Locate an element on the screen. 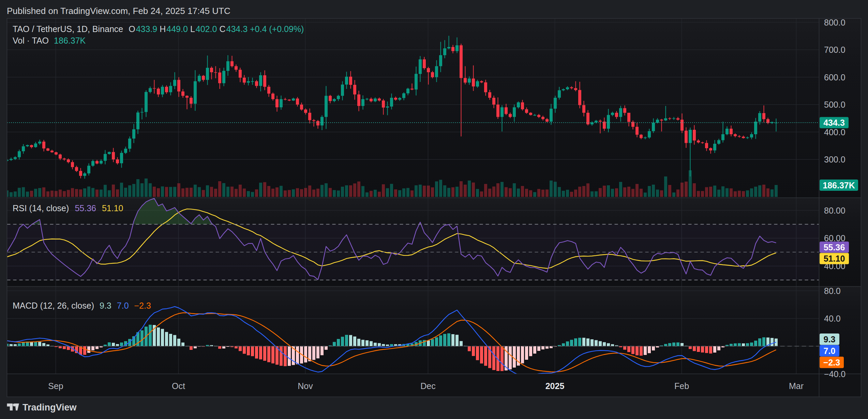 Image resolution: width=868 pixels, height=419 pixels. svg-text: 300.0 is located at coordinates (835, 159).